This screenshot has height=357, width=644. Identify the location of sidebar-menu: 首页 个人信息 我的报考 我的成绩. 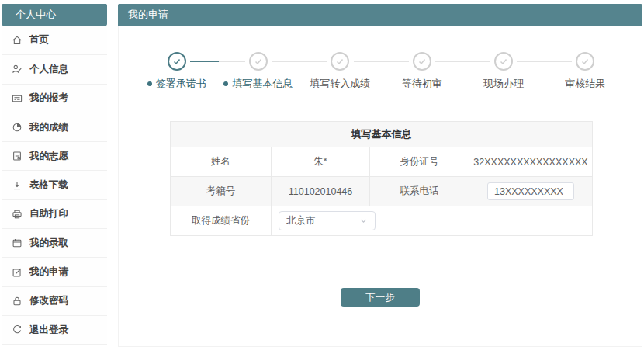
(54, 185).